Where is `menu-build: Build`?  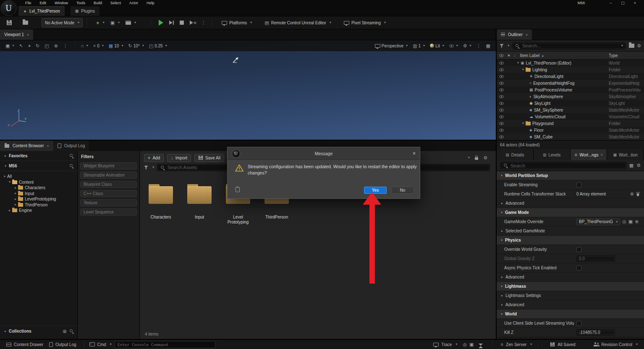 menu-build: Build is located at coordinates (98, 3).